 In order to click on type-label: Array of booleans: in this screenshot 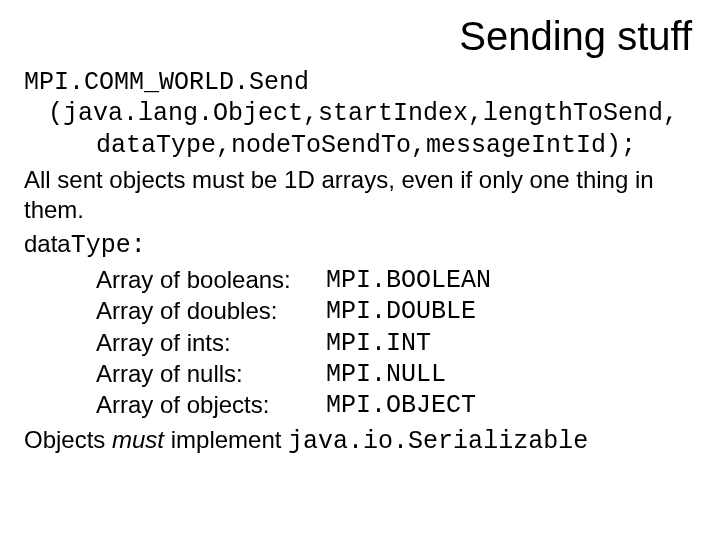, I will do `click(211, 280)`.